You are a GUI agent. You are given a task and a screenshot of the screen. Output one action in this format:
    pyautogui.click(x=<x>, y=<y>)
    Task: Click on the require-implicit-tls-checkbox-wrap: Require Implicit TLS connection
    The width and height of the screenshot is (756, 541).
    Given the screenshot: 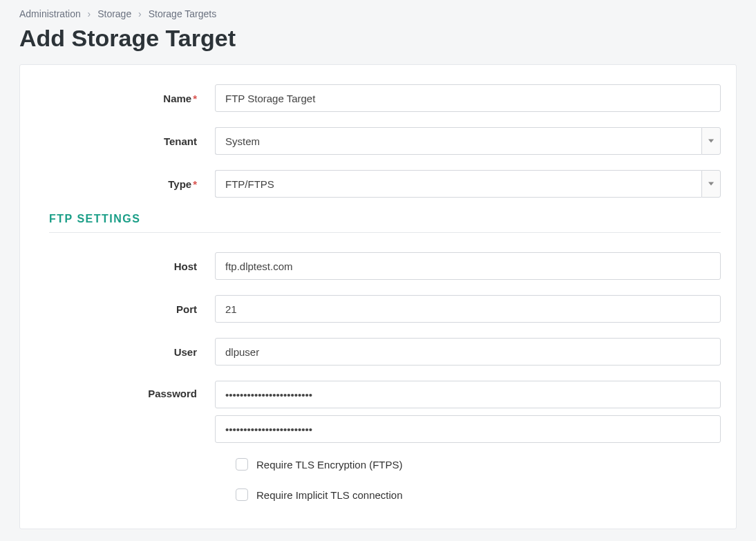 What is the action you would take?
    pyautogui.click(x=319, y=495)
    